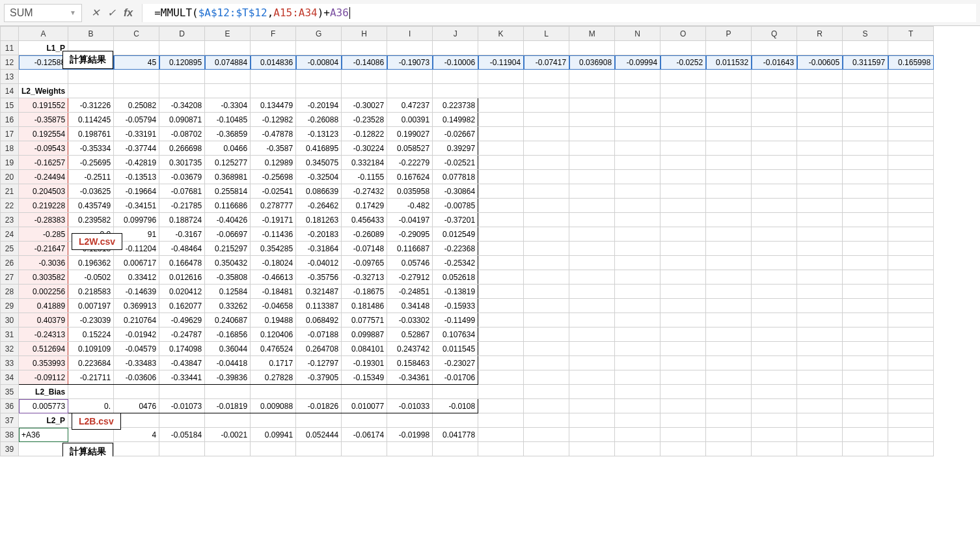 This screenshot has width=980, height=543. What do you see at coordinates (410, 163) in the screenshot?
I see `cell-I19: -0.22279` at bounding box center [410, 163].